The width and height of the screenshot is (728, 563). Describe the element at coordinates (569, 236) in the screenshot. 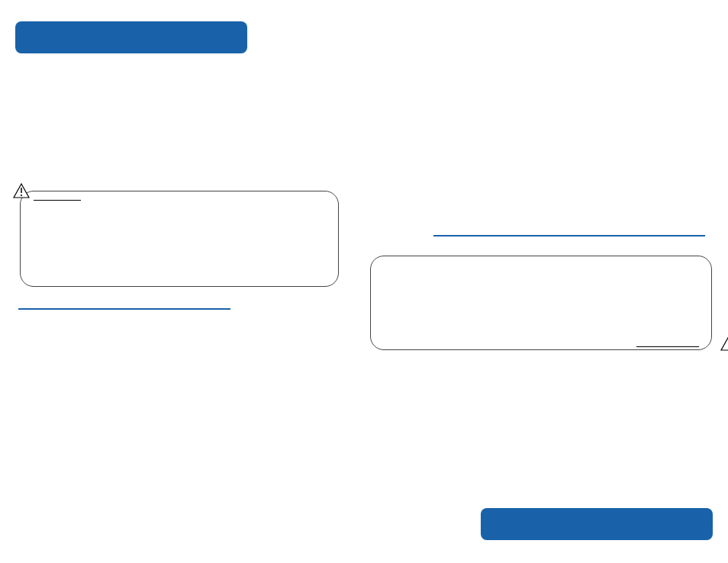

I see `section-rule-right` at that location.